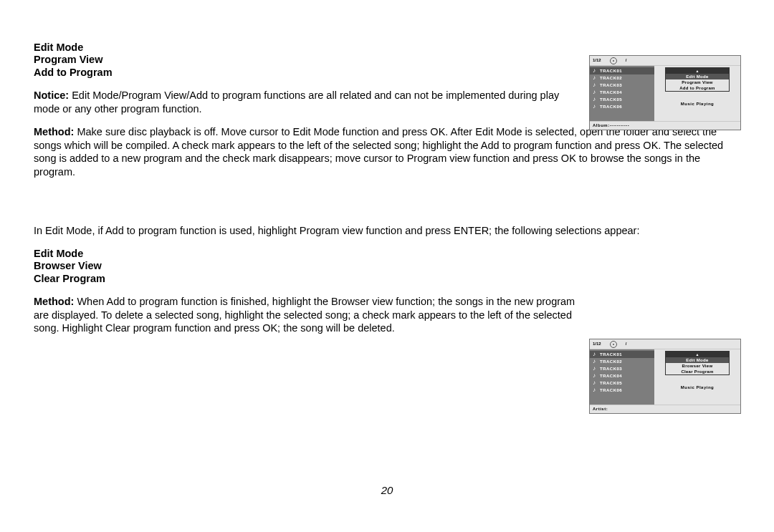 This screenshot has width=774, height=532. I want to click on heading-browser-view: Browser View, so click(387, 266).